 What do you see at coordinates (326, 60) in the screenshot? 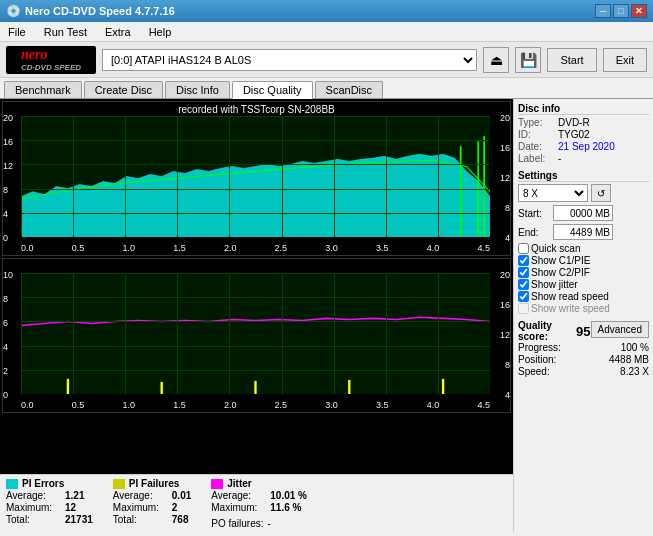
I see `toolbar: nero CD·DVD SPEED [0:0] ATAPI iHAS124 B …` at bounding box center [326, 60].